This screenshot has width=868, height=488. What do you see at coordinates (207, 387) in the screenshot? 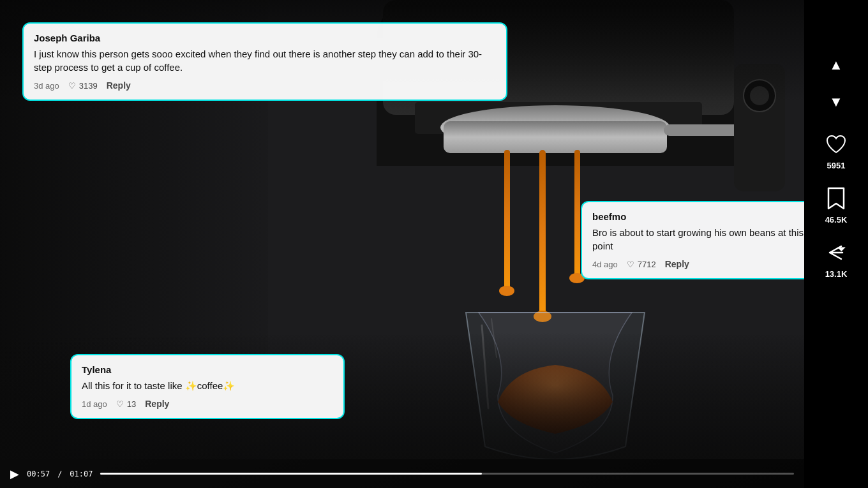
I see `comment-tylena: Tylena All this for it to taste like ✨co…` at bounding box center [207, 387].